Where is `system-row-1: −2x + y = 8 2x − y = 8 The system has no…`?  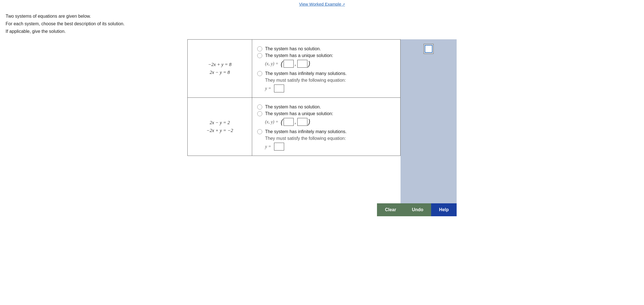
system-row-1: −2x + y = 8 2x − y = 8 The system has no… is located at coordinates (294, 69).